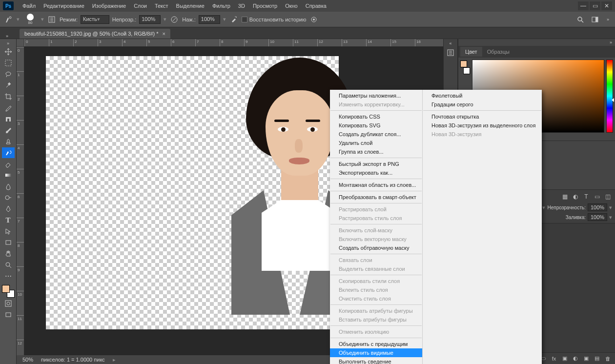 The width and height of the screenshot is (615, 364). What do you see at coordinates (451, 43) in the screenshot?
I see `dock-overflow: «` at bounding box center [451, 43].